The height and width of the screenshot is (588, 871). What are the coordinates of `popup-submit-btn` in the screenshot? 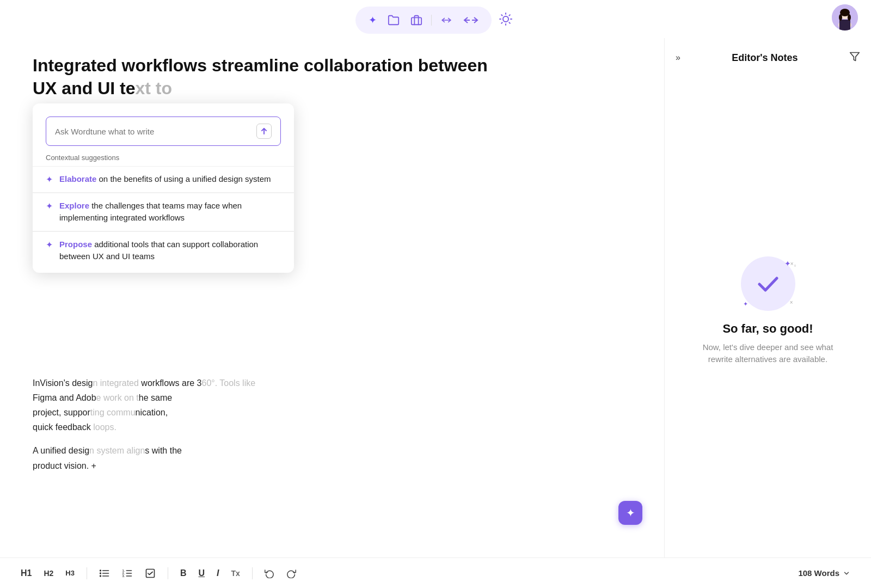 It's located at (264, 131).